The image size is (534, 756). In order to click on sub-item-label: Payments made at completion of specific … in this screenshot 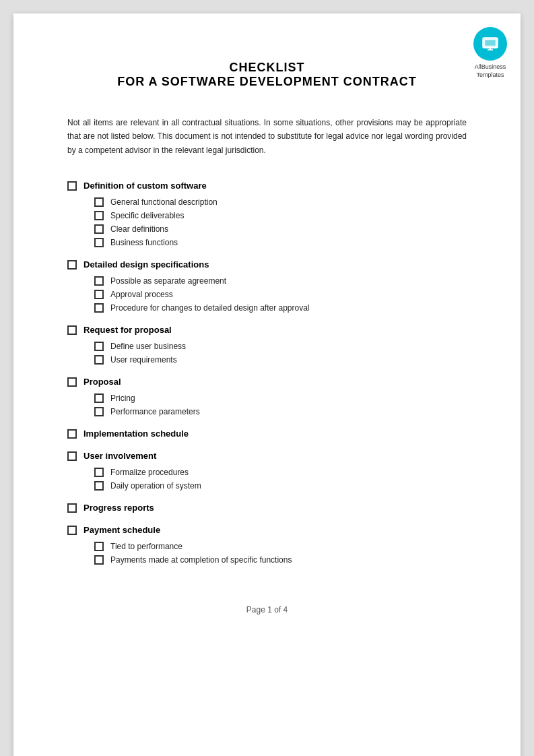, I will do `click(201, 560)`.